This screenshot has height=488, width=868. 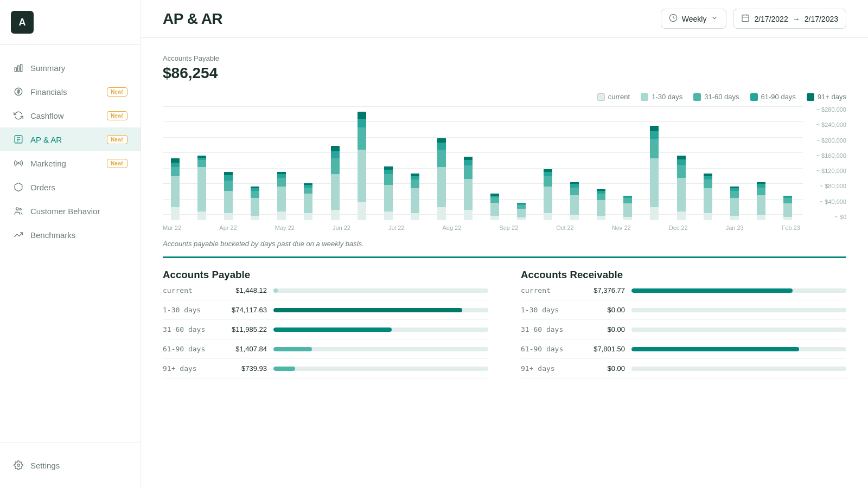 I want to click on legend-dot-current, so click(x=601, y=97).